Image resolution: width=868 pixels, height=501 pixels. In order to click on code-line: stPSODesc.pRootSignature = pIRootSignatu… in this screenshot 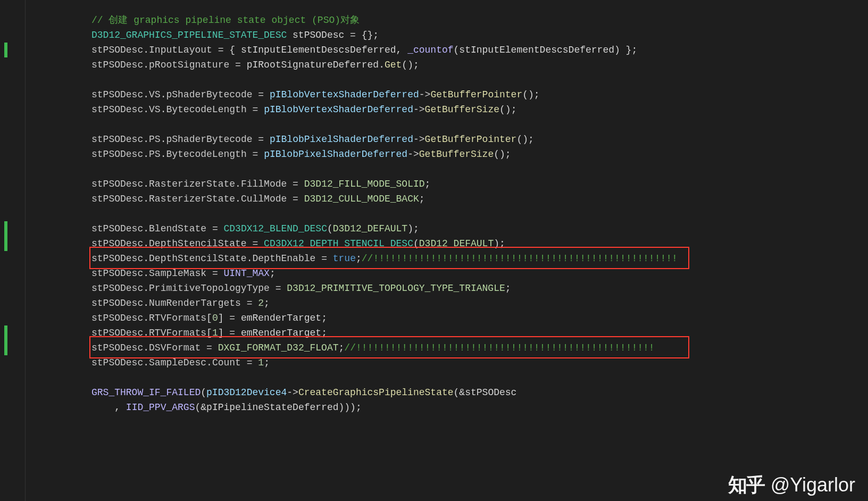, I will do `click(480, 65)`.